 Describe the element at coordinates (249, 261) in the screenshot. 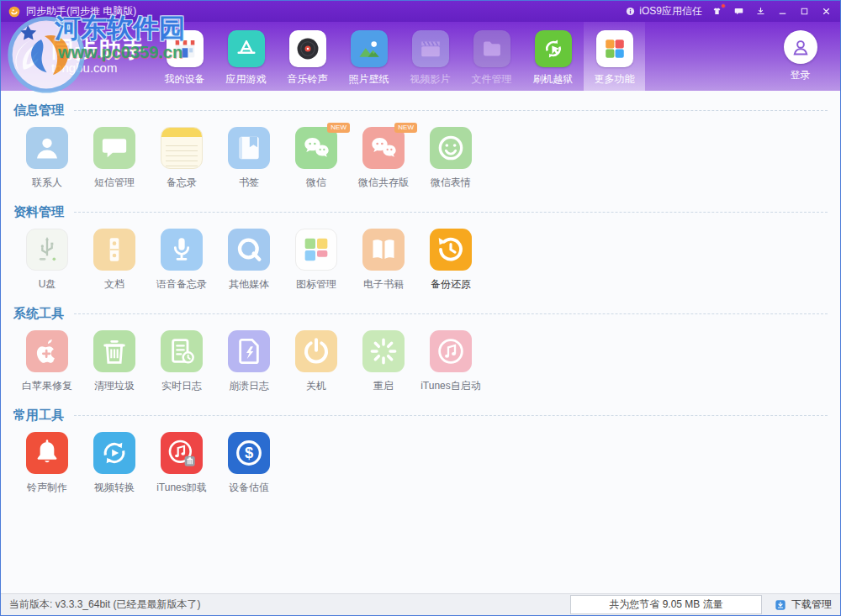

I see `tool-qtime: 其他媒体` at that location.